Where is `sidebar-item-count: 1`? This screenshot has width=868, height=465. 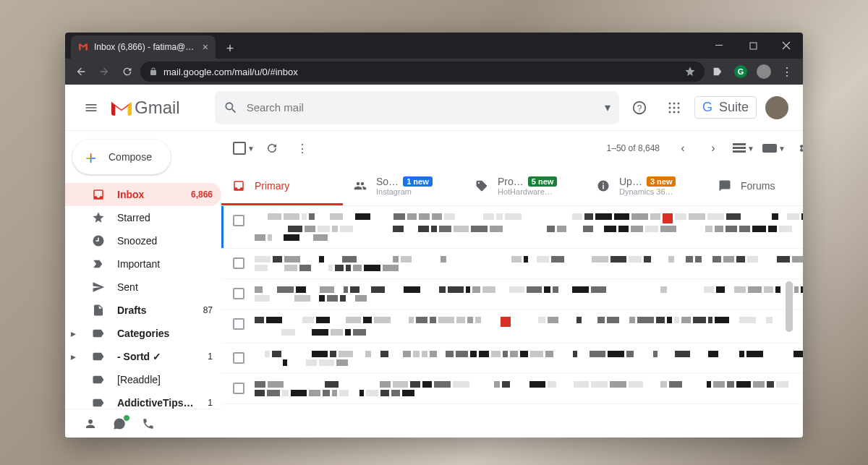 sidebar-item-count: 1 is located at coordinates (210, 357).